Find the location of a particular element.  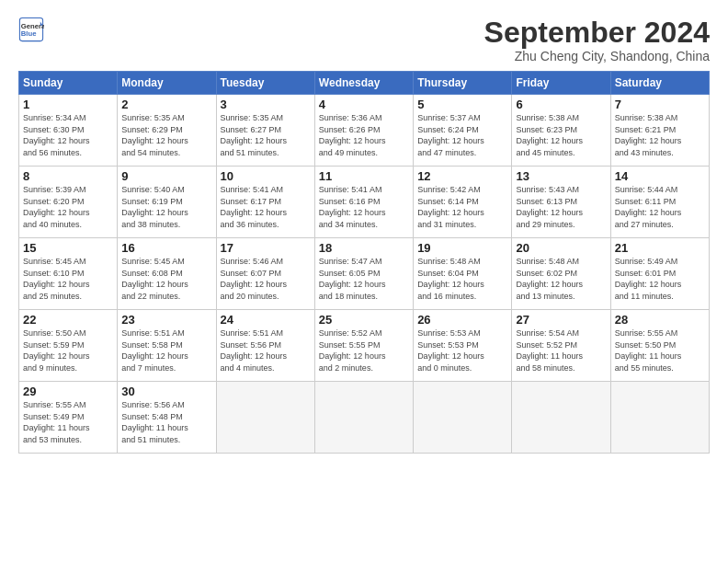

weekday-header-thursday: Thursday is located at coordinates (463, 83).